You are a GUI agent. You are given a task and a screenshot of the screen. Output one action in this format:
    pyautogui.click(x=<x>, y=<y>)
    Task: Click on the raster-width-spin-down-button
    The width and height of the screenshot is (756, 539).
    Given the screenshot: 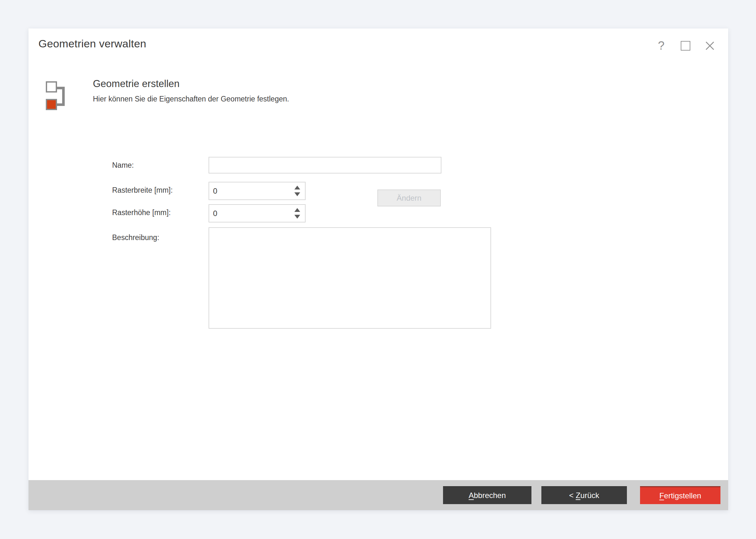 What is the action you would take?
    pyautogui.click(x=297, y=194)
    